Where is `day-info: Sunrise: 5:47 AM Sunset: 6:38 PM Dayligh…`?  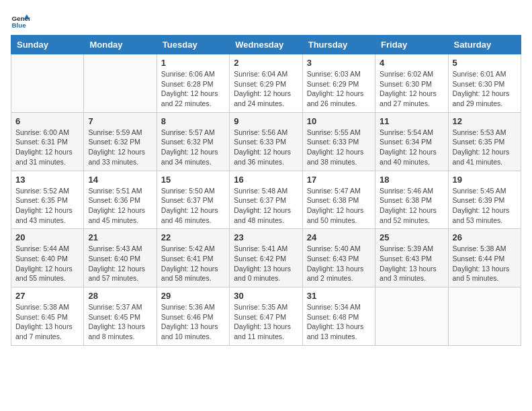 day-info: Sunrise: 5:47 AM Sunset: 6:38 PM Dayligh… is located at coordinates (339, 205).